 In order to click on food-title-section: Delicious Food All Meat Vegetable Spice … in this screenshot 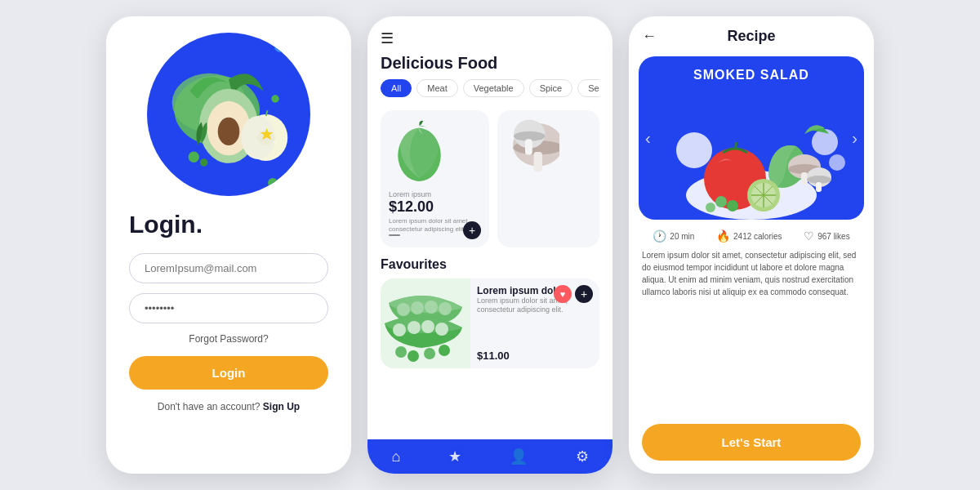, I will do `click(490, 78)`.